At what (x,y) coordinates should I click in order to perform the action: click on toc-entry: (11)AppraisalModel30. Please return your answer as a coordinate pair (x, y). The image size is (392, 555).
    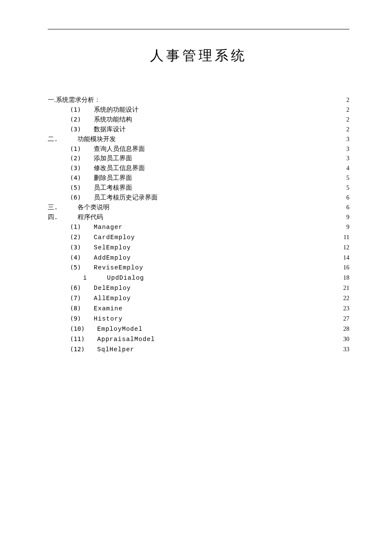
    Looking at the image, I should click on (210, 339).